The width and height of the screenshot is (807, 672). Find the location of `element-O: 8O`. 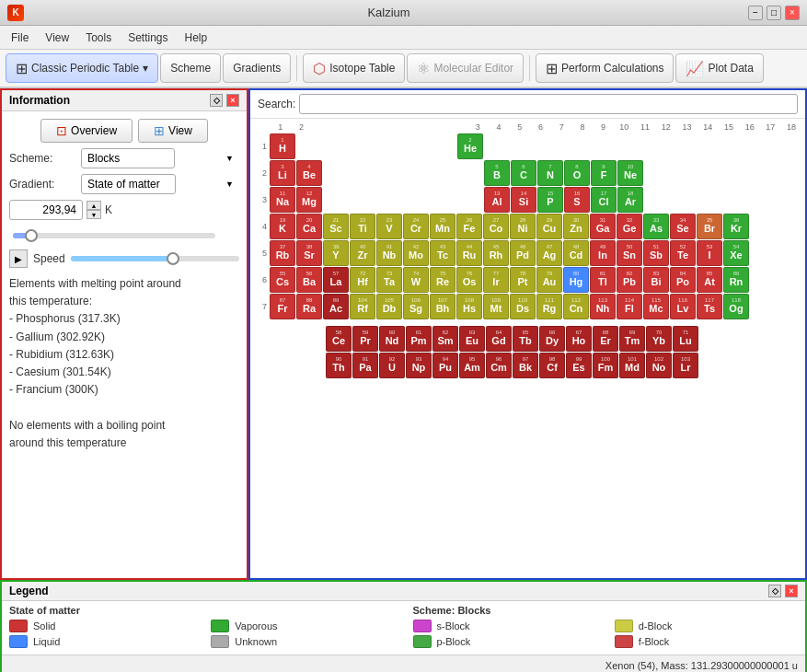

element-O: 8O is located at coordinates (577, 173).